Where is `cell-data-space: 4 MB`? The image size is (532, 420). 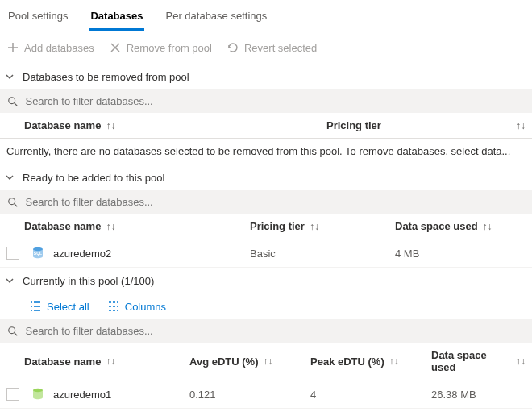 cell-data-space: 4 MB is located at coordinates (460, 253).